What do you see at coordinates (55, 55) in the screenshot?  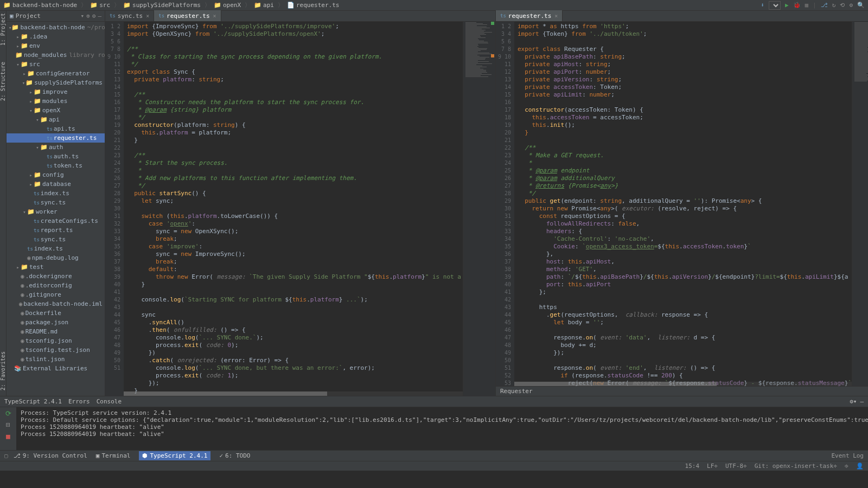 I see `tree-node: 📁node_moduleslibrary root` at bounding box center [55, 55].